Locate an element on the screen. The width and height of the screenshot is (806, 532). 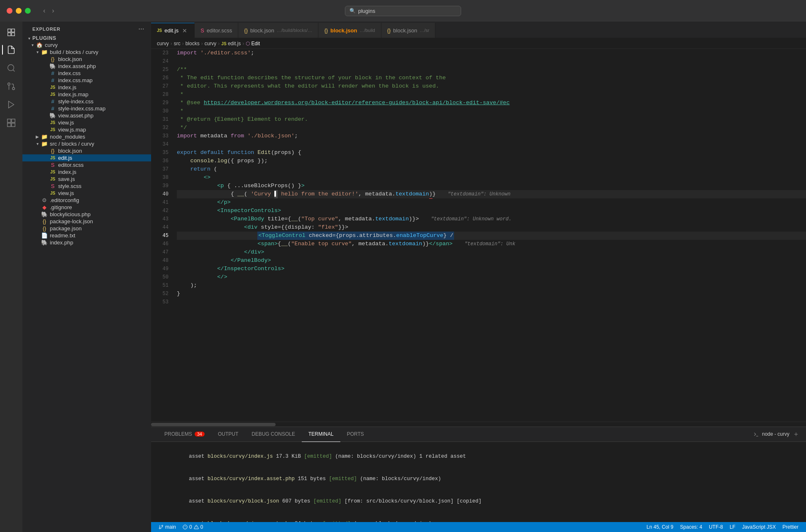
ln-27: 27 is located at coordinates (160, 86).